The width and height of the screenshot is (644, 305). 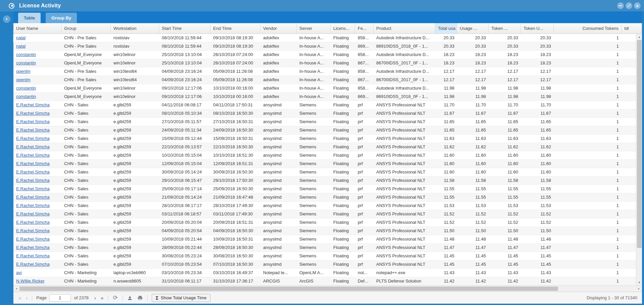 What do you see at coordinates (289, 289) in the screenshot?
I see `horizontal-scroll-thumb` at bounding box center [289, 289].